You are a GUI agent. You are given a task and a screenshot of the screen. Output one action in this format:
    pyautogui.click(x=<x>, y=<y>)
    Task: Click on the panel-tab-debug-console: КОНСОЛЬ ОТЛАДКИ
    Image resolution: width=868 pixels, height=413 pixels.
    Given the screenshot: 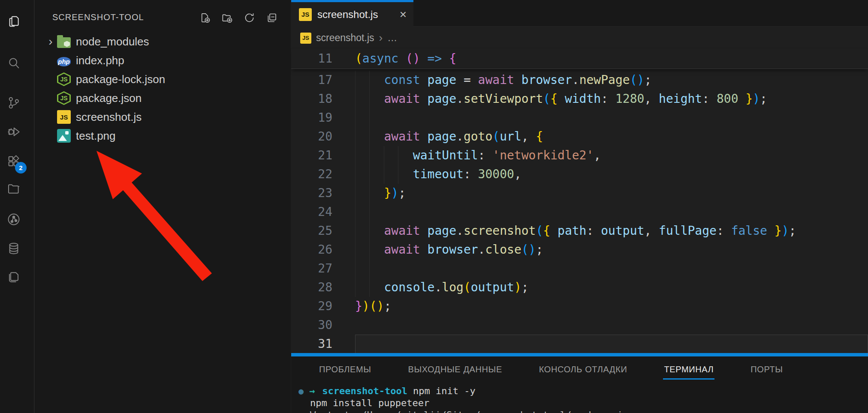 What is the action you would take?
    pyautogui.click(x=583, y=369)
    